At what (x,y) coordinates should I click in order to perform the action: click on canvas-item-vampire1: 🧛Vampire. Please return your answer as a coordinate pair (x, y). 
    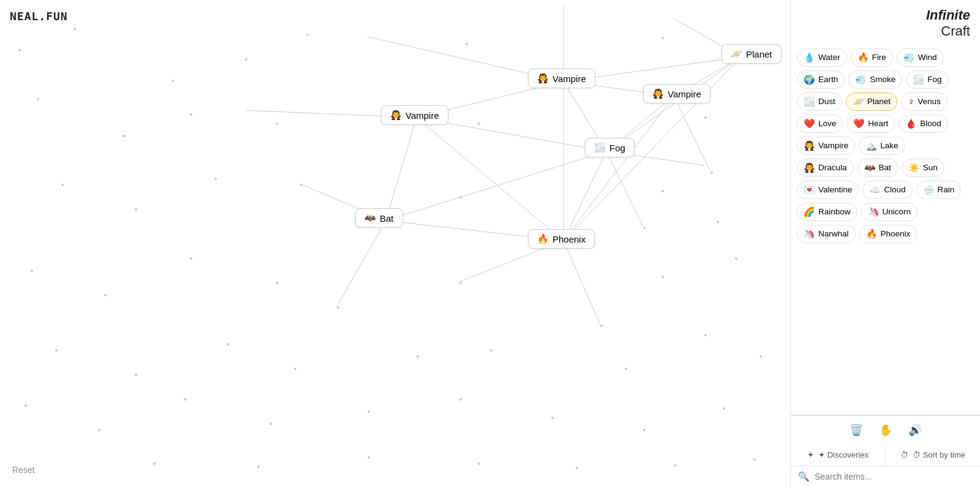
    Looking at the image, I should click on (562, 78).